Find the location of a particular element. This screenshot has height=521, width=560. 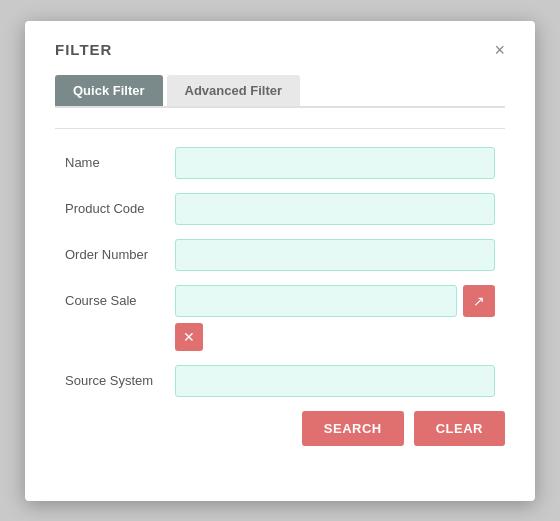

arrow-icon: ↗ is located at coordinates (479, 301).